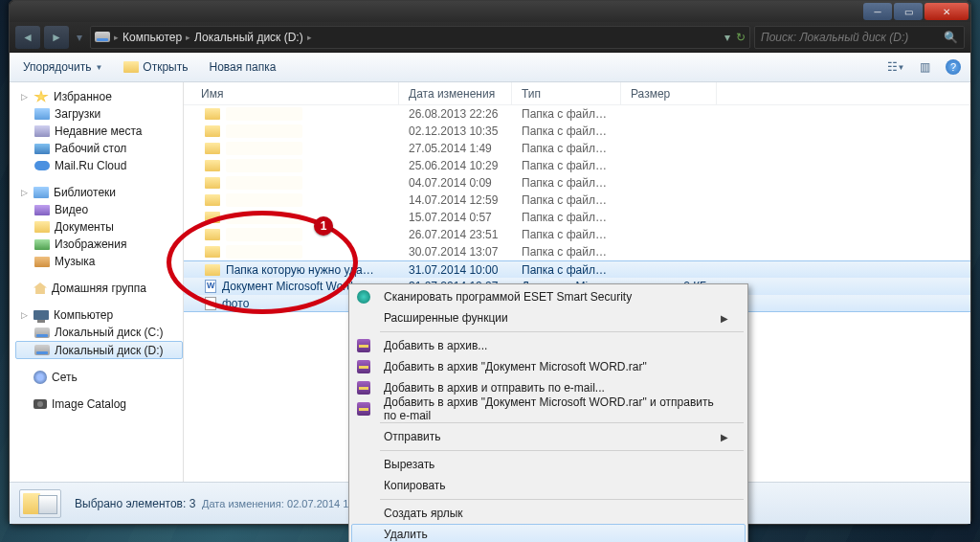  Describe the element at coordinates (100, 244) in the screenshot. I see `tree-pictures: Изображения` at that location.